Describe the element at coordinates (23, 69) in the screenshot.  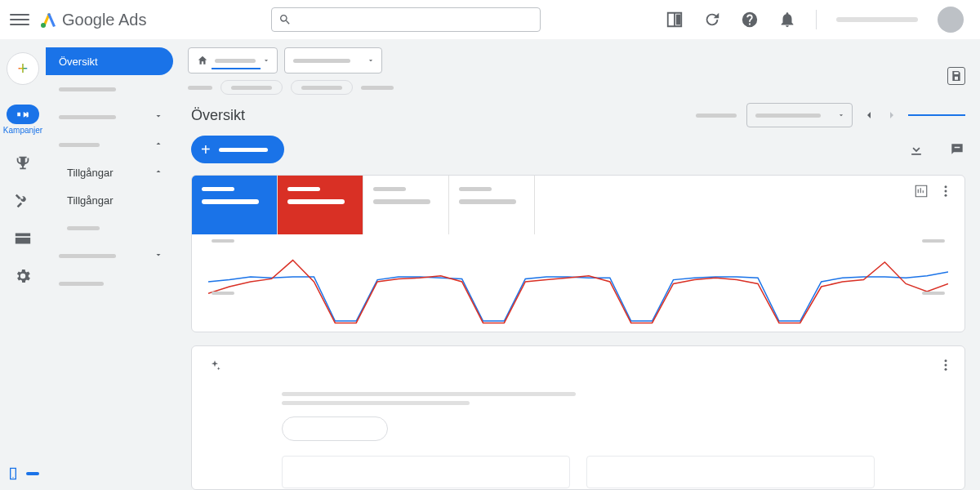
I see `create-button: +` at that location.